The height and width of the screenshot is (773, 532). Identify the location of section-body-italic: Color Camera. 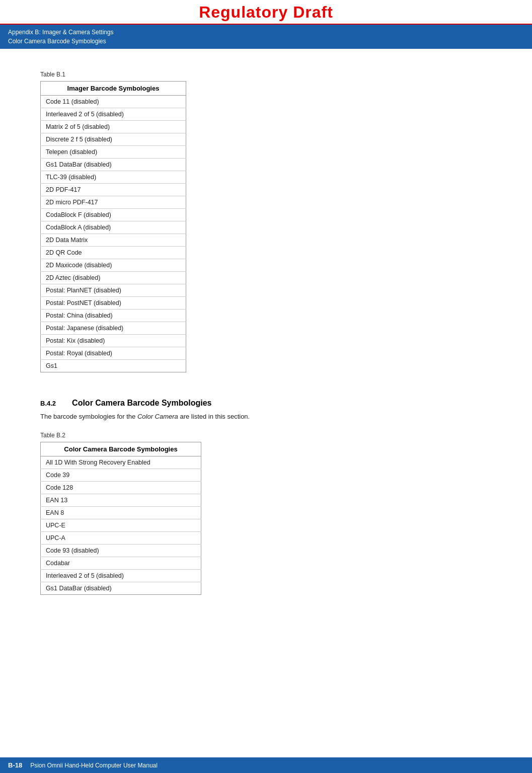
(158, 417).